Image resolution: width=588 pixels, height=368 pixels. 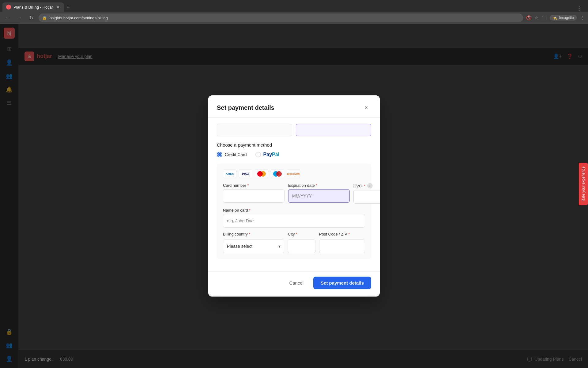 I want to click on card-icons: AMEX VISA DISCOVER, so click(x=294, y=174).